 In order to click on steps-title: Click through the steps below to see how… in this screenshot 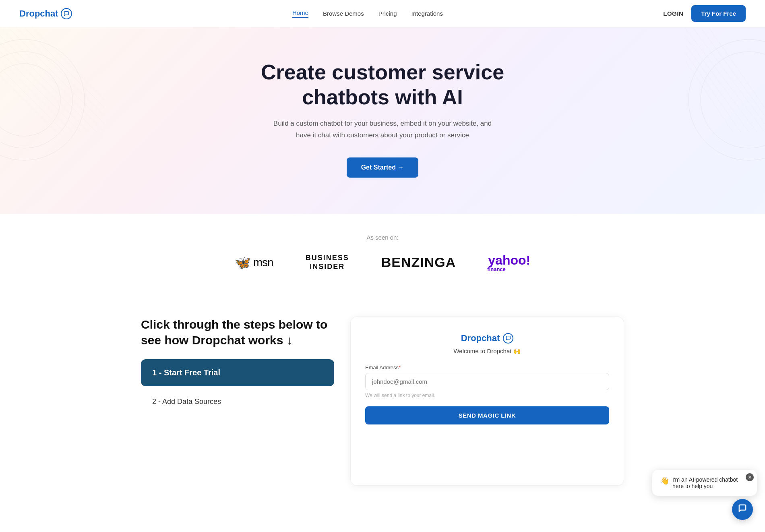, I will do `click(238, 332)`.